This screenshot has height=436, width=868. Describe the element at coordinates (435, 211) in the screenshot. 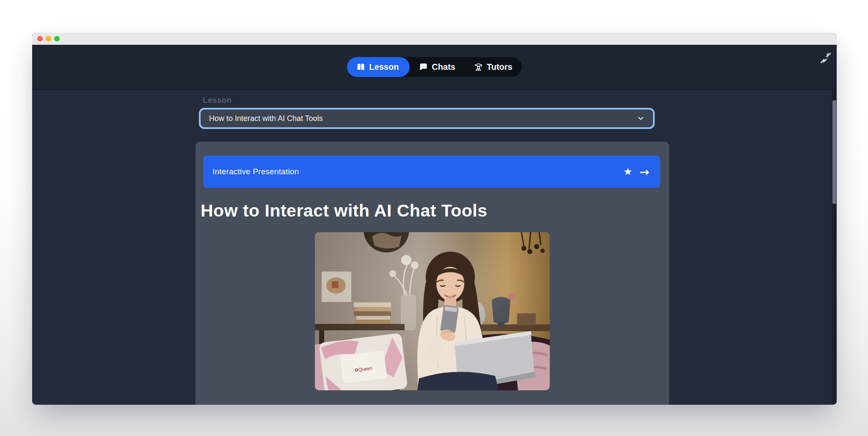

I see `lesson-heading: How to Interact with AI Chat Tools` at that location.